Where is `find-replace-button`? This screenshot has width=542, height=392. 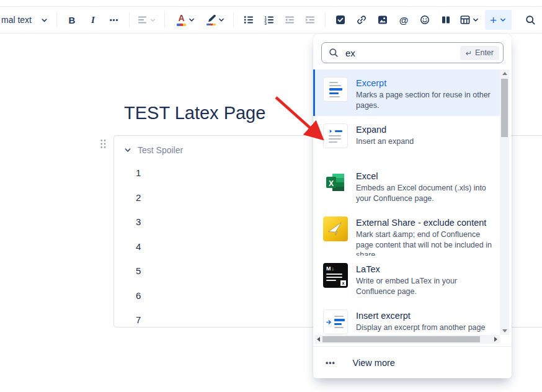 find-replace-button is located at coordinates (530, 20).